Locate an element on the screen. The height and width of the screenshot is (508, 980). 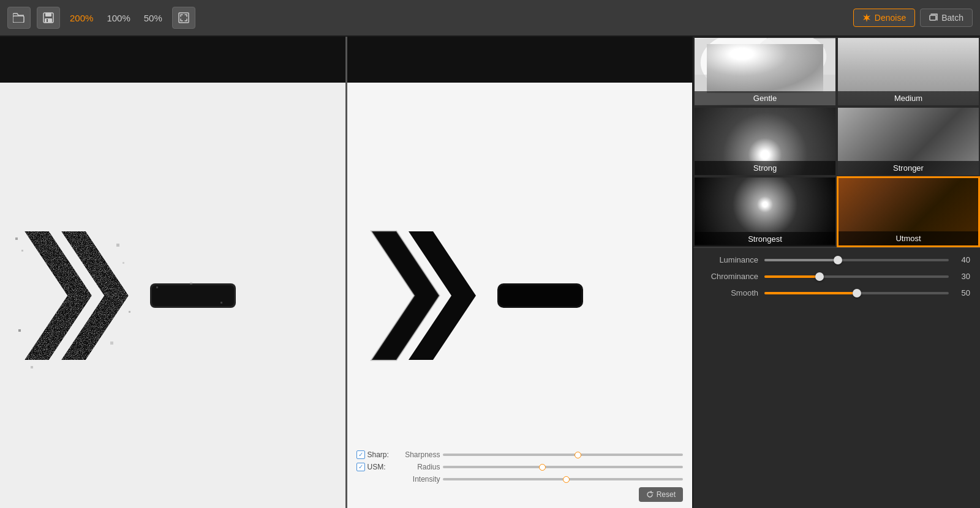
before-pill is located at coordinates (193, 296).